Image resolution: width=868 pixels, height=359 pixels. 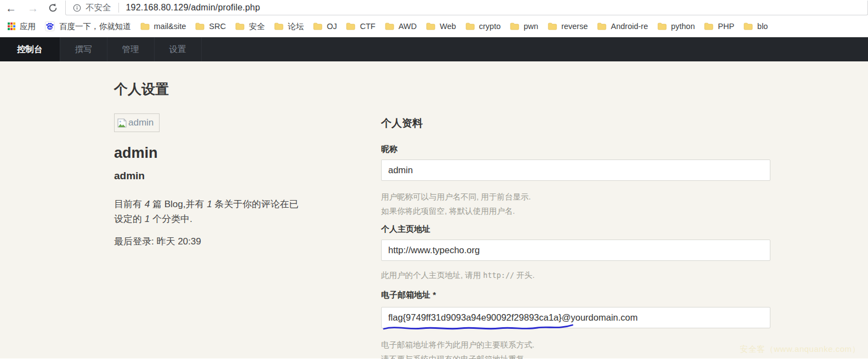 I want to click on bookmark-folder: PHP, so click(x=721, y=26).